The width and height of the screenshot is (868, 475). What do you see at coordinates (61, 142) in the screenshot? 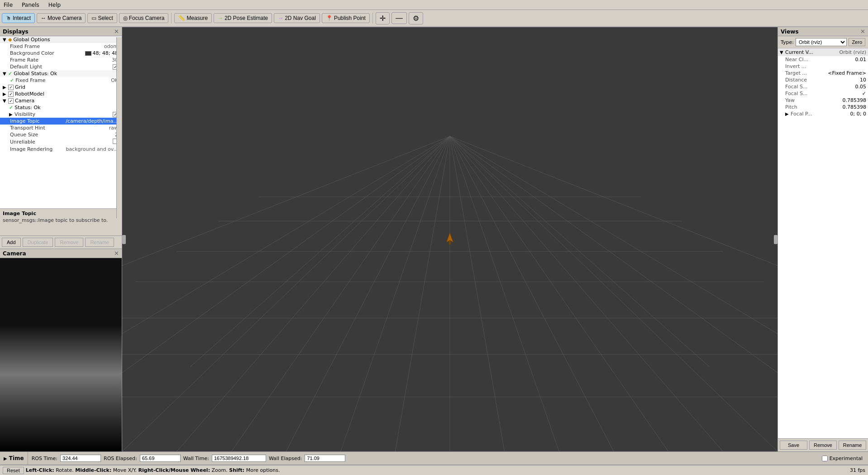
I see `tree-unreliable: Unreliable` at bounding box center [61, 142].